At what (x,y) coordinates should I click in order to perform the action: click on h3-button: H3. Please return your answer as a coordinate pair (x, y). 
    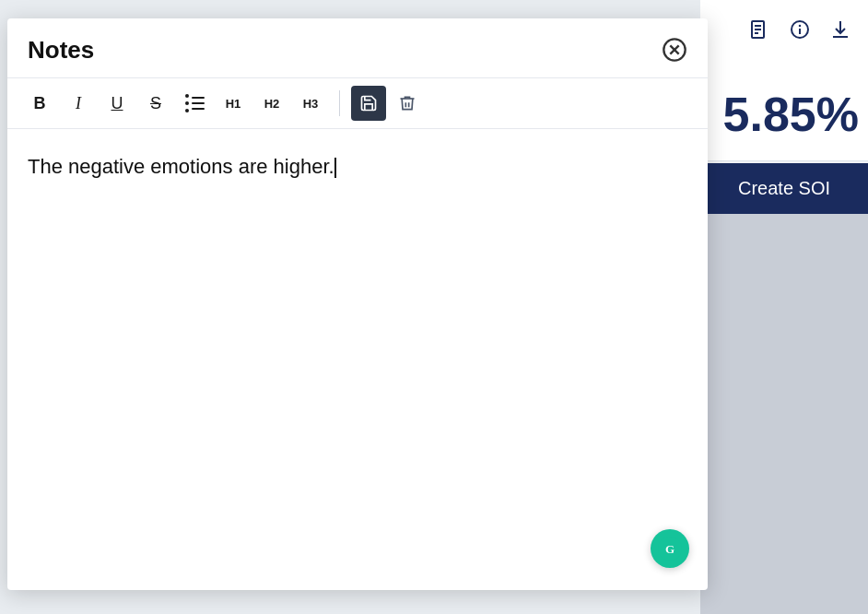
    Looking at the image, I should click on (311, 103).